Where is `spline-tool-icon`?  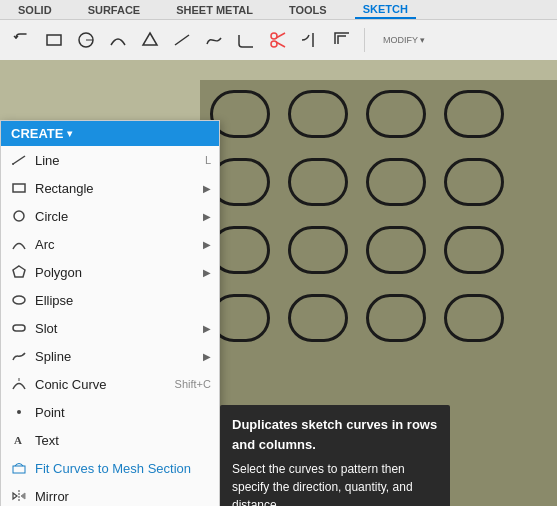 spline-tool-icon is located at coordinates (214, 40).